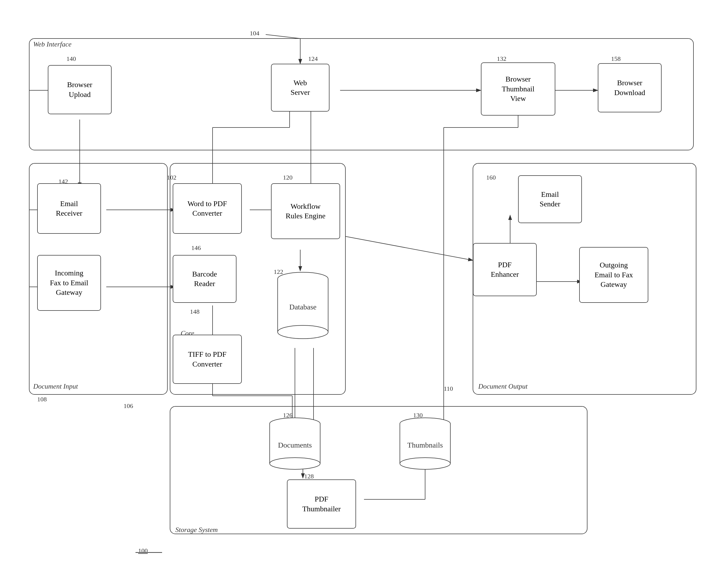 This screenshot has width=728, height=574. Describe the element at coordinates (295, 445) in the screenshot. I see `svg-text: Documents` at that location.